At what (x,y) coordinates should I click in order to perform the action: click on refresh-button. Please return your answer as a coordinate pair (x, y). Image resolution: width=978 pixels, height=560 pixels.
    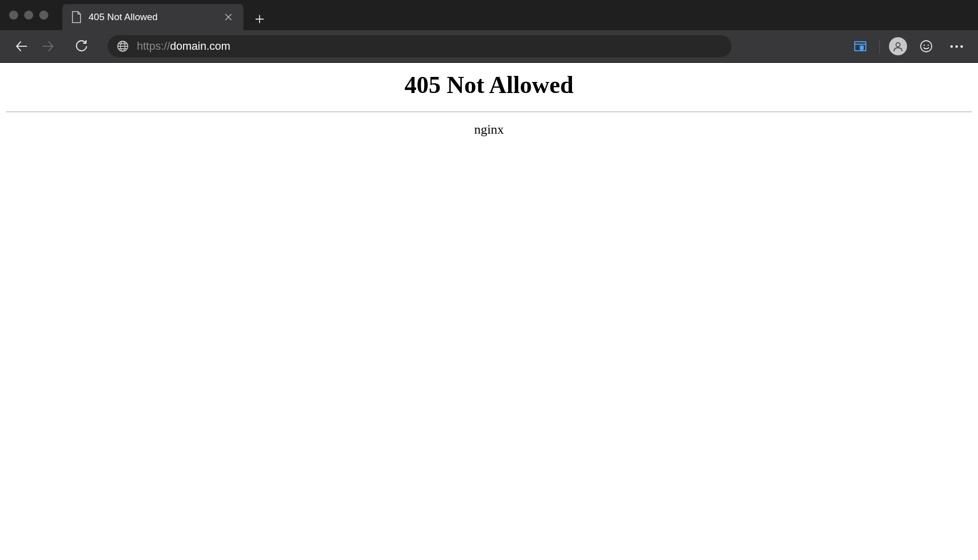
    Looking at the image, I should click on (82, 46).